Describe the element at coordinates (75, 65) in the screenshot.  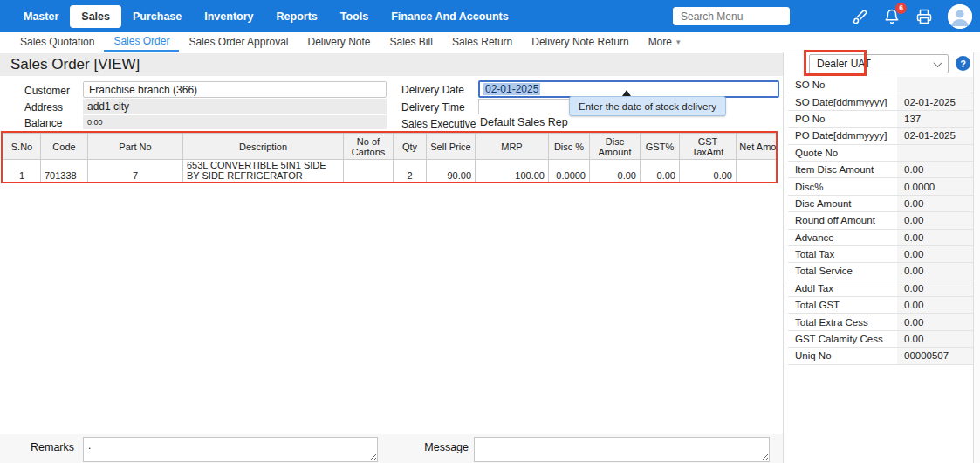
I see `page-title: Sales Order [VIEW]` at that location.